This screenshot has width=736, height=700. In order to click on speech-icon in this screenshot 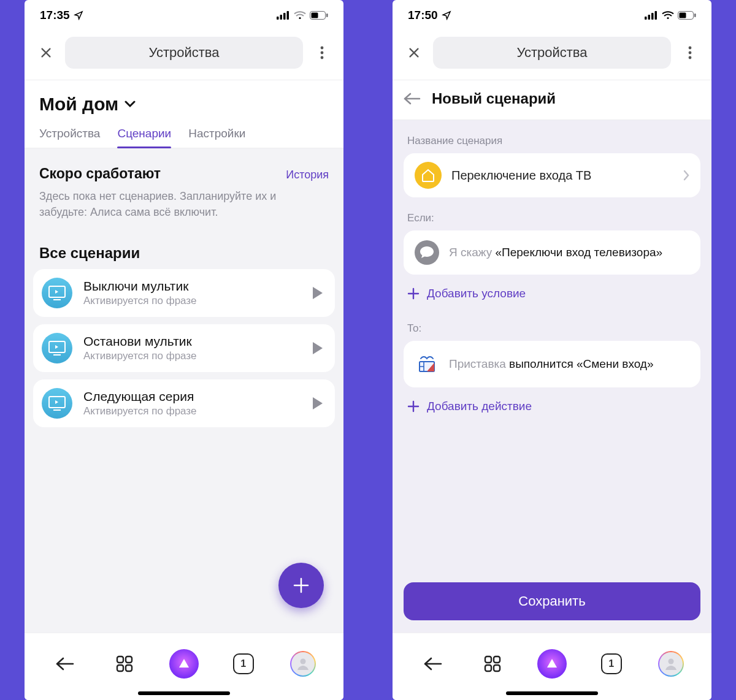, I will do `click(427, 253)`.